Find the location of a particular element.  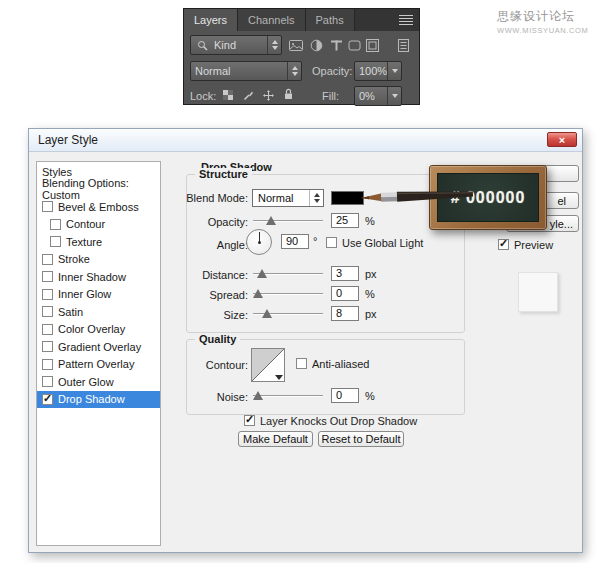

reset-to-default-label: Reset to Default is located at coordinates (362, 439).